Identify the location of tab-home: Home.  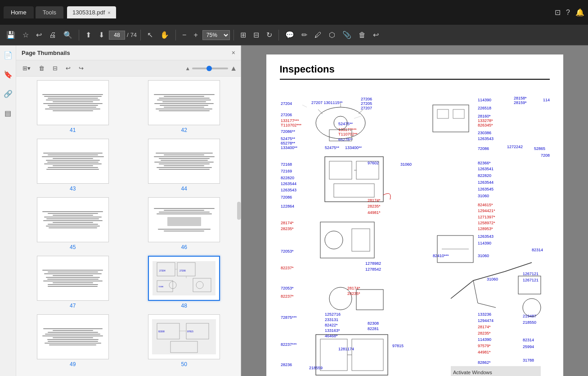
(19, 13).